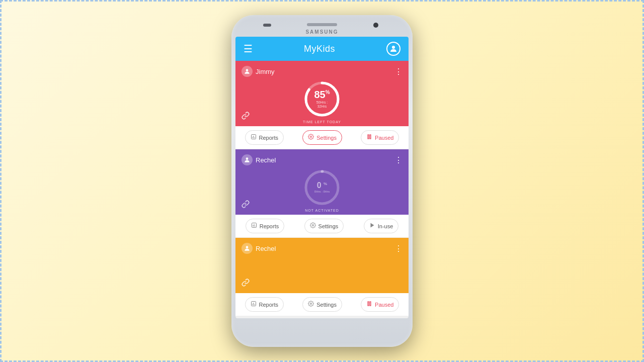  Describe the element at coordinates (270, 226) in the screenshot. I see `rechel1-reports-label: Reports` at that location.